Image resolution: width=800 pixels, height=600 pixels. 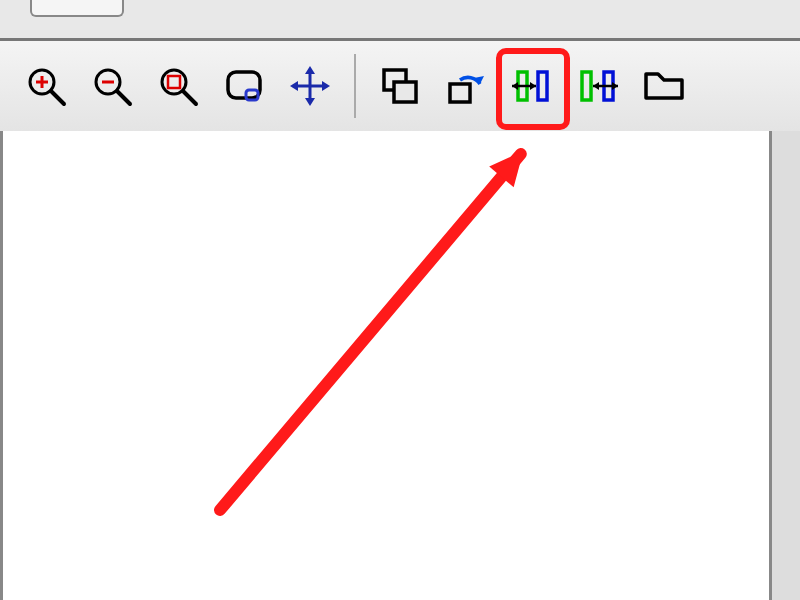 I want to click on insert-block-button, so click(x=400, y=86).